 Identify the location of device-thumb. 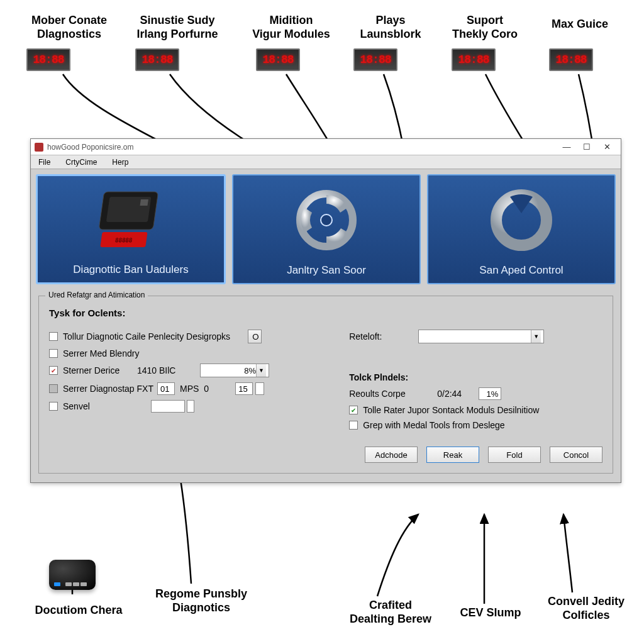
(72, 575).